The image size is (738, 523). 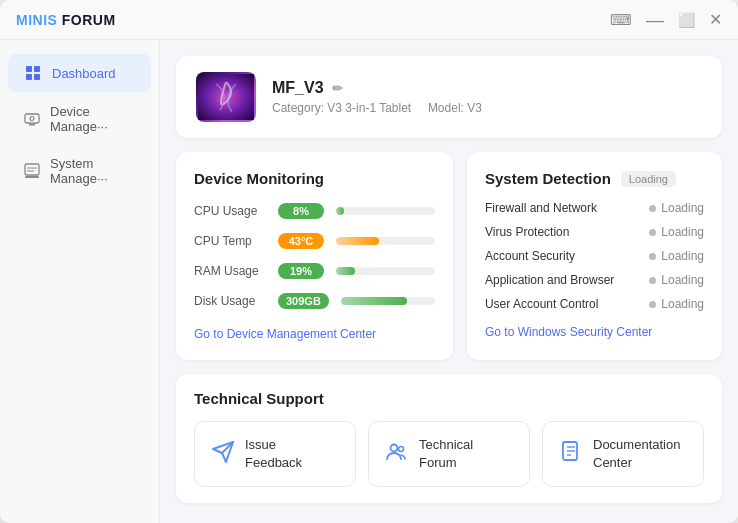 What do you see at coordinates (449, 97) in the screenshot?
I see `device-card: MF_V3 ✏ Category: V3 3-in-1 Tablet Model…` at bounding box center [449, 97].